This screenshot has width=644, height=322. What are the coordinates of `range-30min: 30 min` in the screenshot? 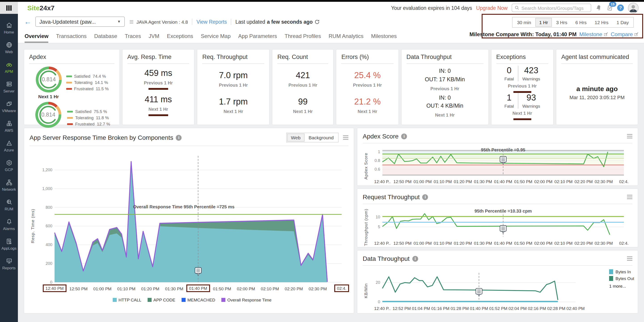 It's located at (524, 22).